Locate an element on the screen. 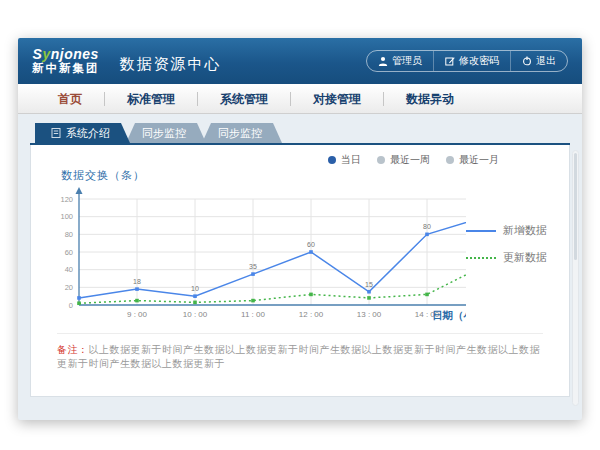  svg-text: 35 is located at coordinates (253, 266).